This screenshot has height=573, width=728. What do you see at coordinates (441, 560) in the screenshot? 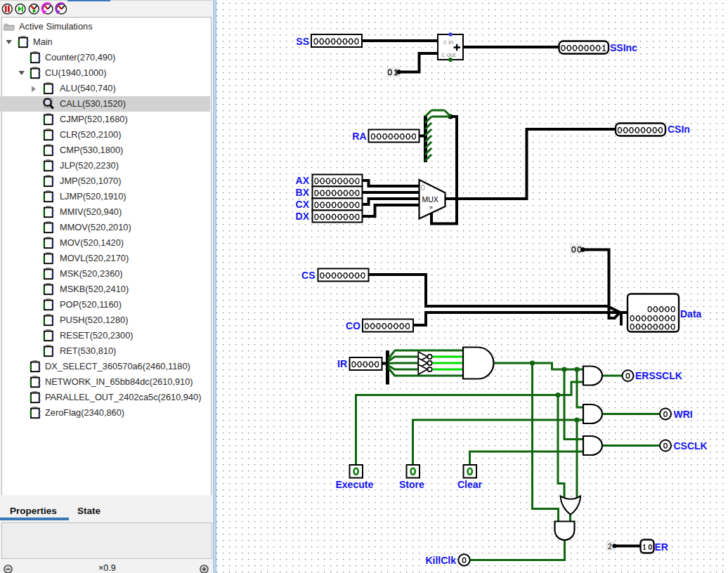
I see `svg-text: KillClk` at bounding box center [441, 560].